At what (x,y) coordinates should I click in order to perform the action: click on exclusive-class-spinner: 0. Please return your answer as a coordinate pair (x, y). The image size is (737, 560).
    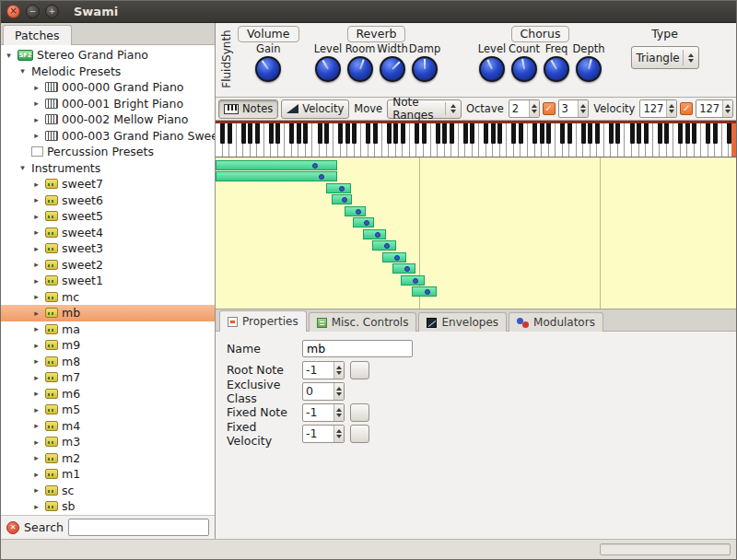
    Looking at the image, I should click on (323, 391).